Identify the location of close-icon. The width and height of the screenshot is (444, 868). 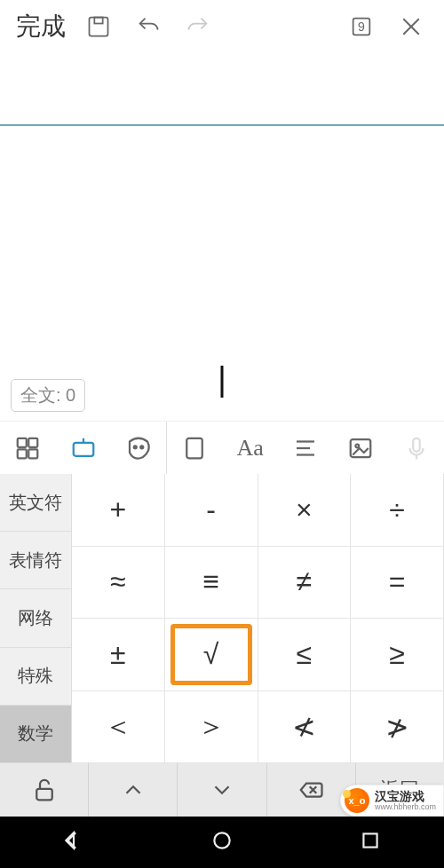
(411, 27).